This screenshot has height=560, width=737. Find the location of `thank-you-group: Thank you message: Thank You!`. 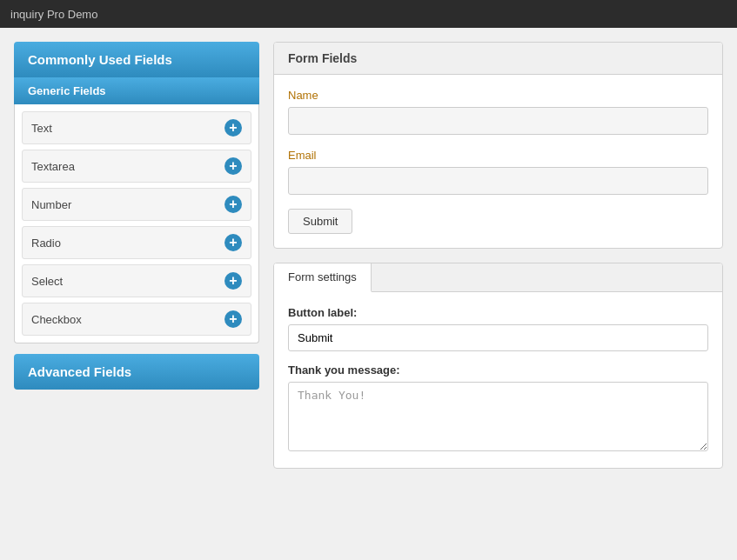

thank-you-group: Thank you message: Thank You! is located at coordinates (498, 409).